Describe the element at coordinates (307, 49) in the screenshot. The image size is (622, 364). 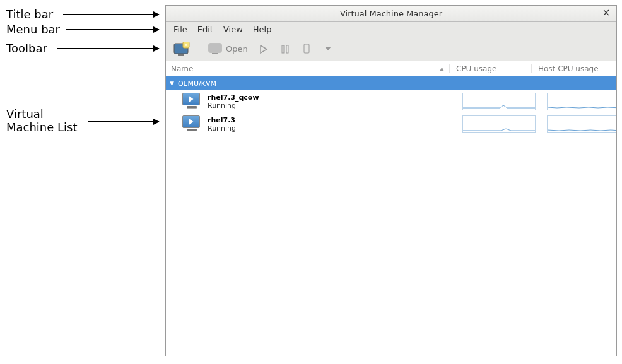
I see `shutdown-button` at that location.